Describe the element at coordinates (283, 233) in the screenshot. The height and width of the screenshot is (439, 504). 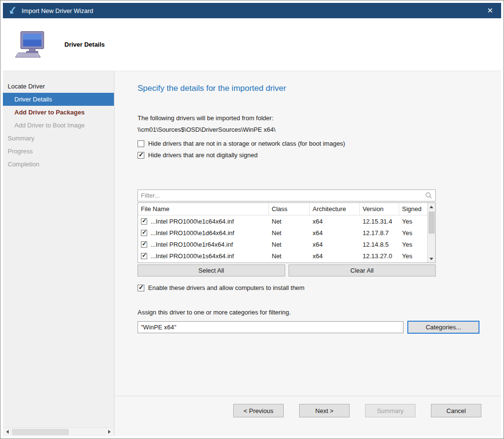
I see `table-row: ...Intel PRO1000\e1d64x64.inf Net x64 12…` at that location.